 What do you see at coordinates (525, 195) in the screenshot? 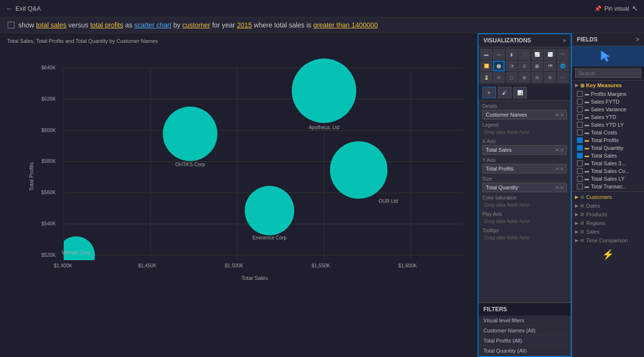
I see `visualizations-panel: VISUALIZATIONS > ▬ ▭ ▮ ⬛ 📈 📉 〰 🔀 ⬤ ◔ ◎ ▦…` at bounding box center [525, 195].